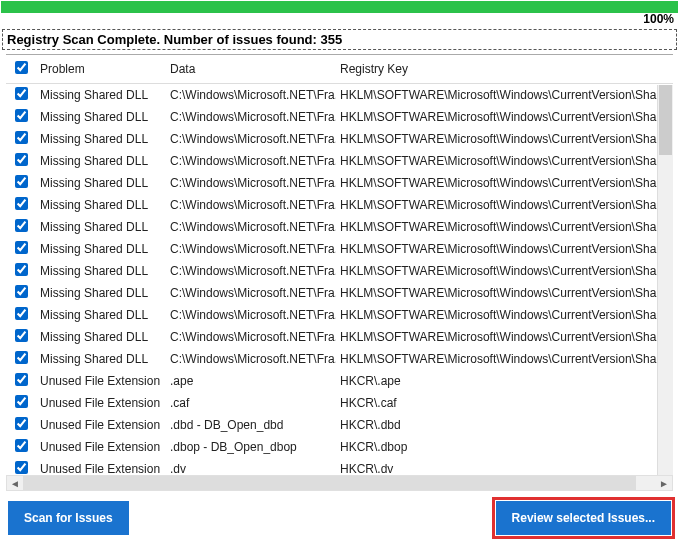 The height and width of the screenshot is (549, 679). I want to click on table-row: Unused File Extension.dbop - DB_Open_dbo…, so click(340, 447).